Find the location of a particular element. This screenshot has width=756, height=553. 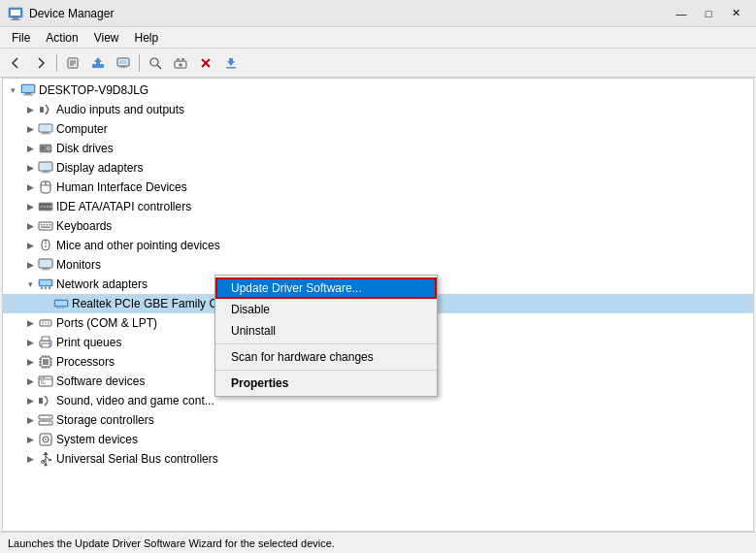

ide-icon is located at coordinates (46, 207).